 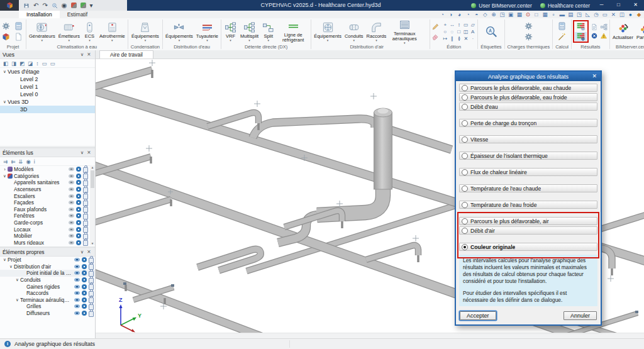 I want to click on tree-item: Façades, so click(x=45, y=202).